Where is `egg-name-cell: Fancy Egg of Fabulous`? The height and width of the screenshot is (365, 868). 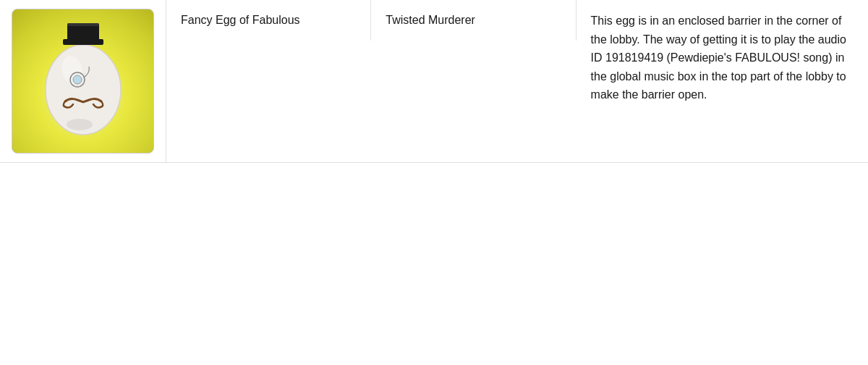
egg-name-cell: Fancy Egg of Fabulous is located at coordinates (269, 20).